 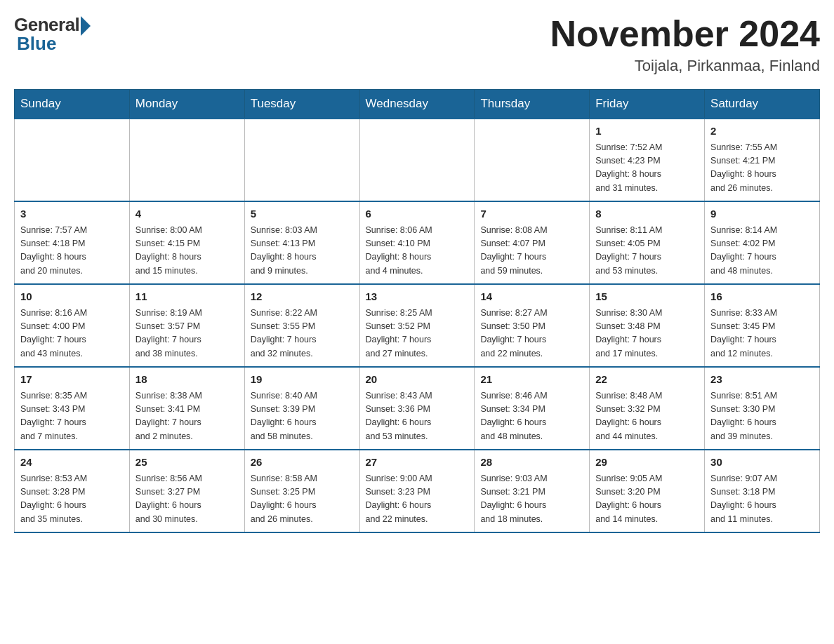 What do you see at coordinates (532, 326) in the screenshot?
I see `calendar-cell: 14Sunrise: 8:27 AM Sunset: 3:50 PM Dayli…` at bounding box center [532, 326].